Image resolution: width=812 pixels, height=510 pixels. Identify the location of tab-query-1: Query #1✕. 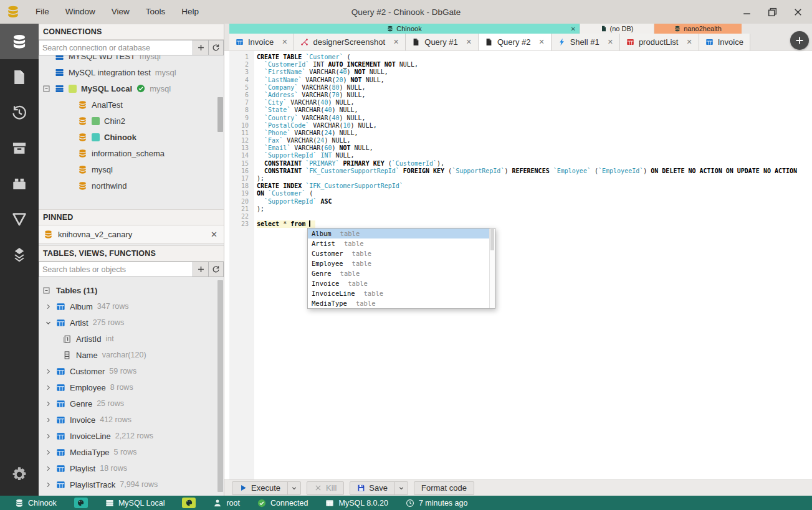
(442, 42).